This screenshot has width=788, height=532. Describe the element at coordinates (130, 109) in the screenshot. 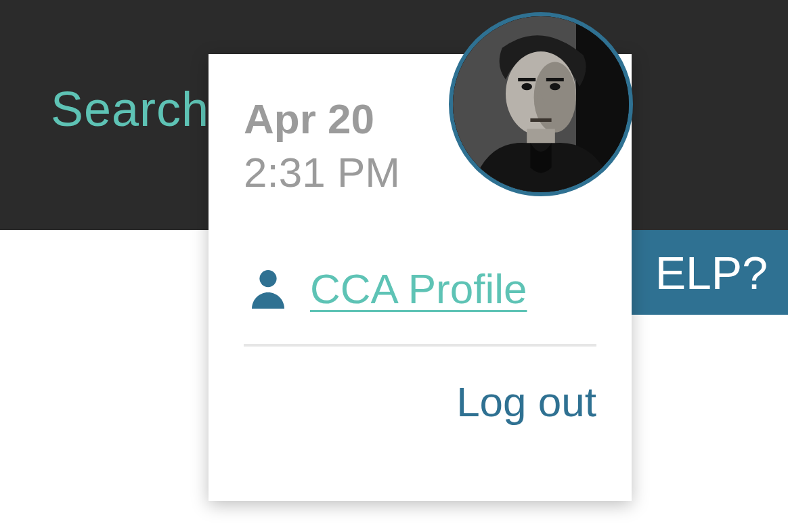

I see `search-title: Search` at that location.